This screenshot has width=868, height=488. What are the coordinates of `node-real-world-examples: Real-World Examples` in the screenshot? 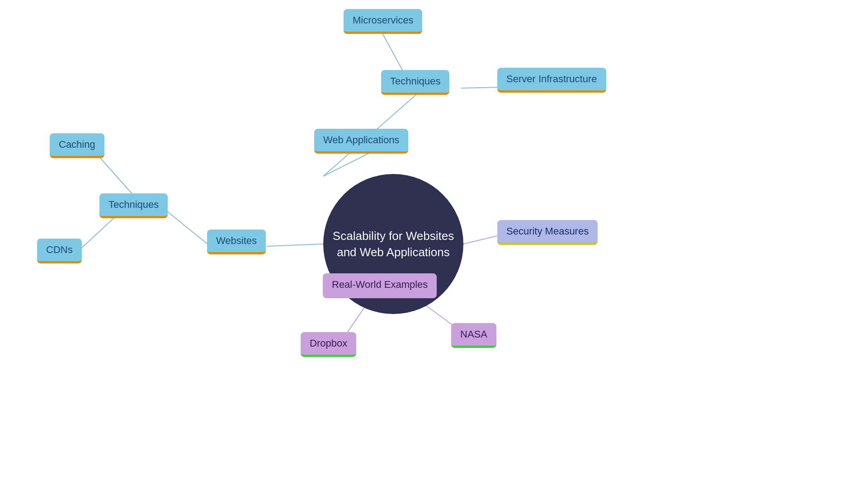 It's located at (380, 286).